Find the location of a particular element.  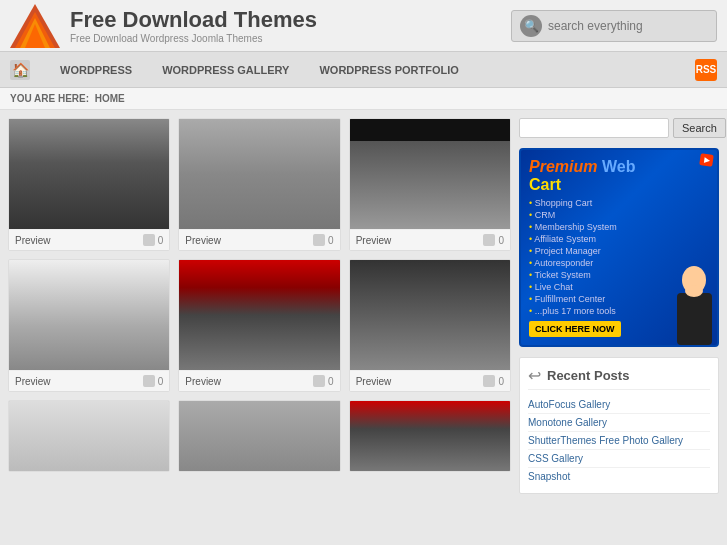

theme-footer-4: Preview 0 is located at coordinates (89, 380).